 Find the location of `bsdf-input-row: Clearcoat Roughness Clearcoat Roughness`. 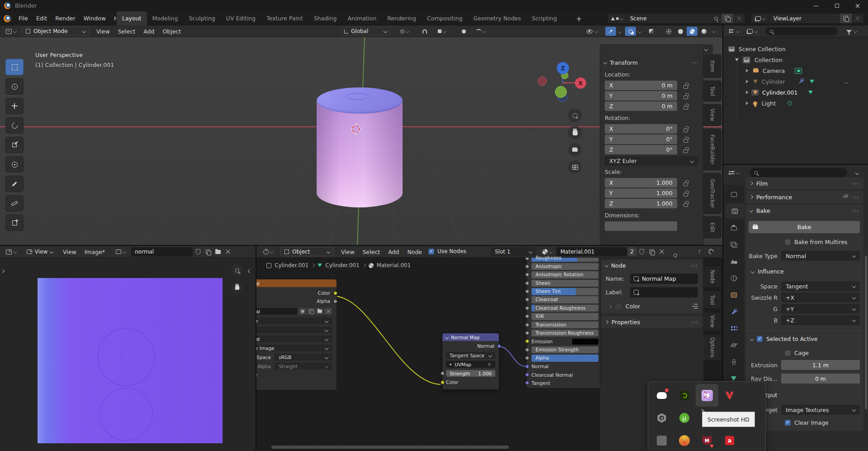

bsdf-input-row: Clearcoat Roughness Clearcoat Roughness is located at coordinates (565, 308).